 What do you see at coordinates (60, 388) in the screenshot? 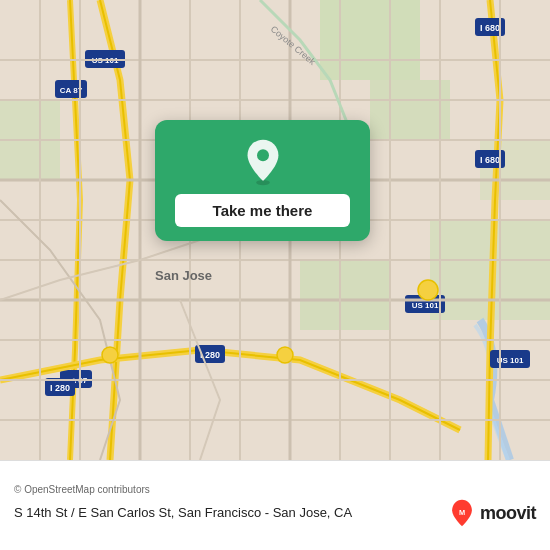
I see `svg-text: I 280` at bounding box center [60, 388].